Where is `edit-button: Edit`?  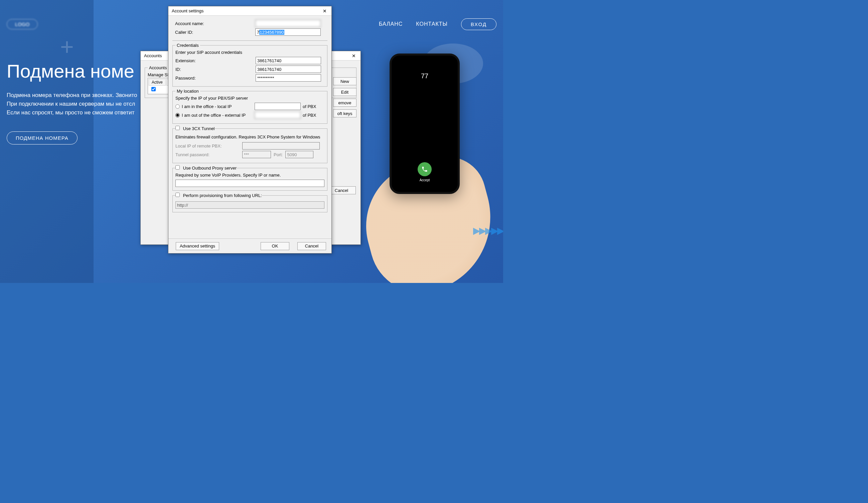 edit-button: Edit is located at coordinates (345, 92).